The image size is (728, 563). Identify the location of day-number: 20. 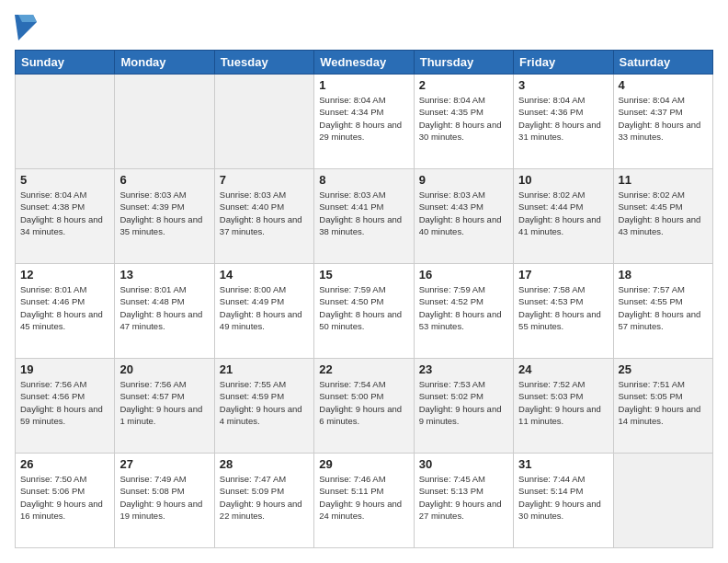
(164, 370).